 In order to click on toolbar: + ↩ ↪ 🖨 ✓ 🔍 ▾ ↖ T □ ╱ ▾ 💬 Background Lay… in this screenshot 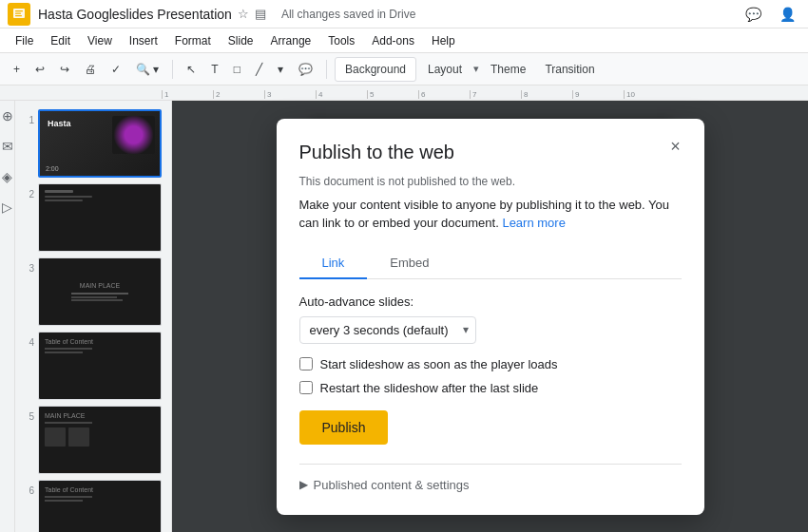, I will do `click(404, 69)`.